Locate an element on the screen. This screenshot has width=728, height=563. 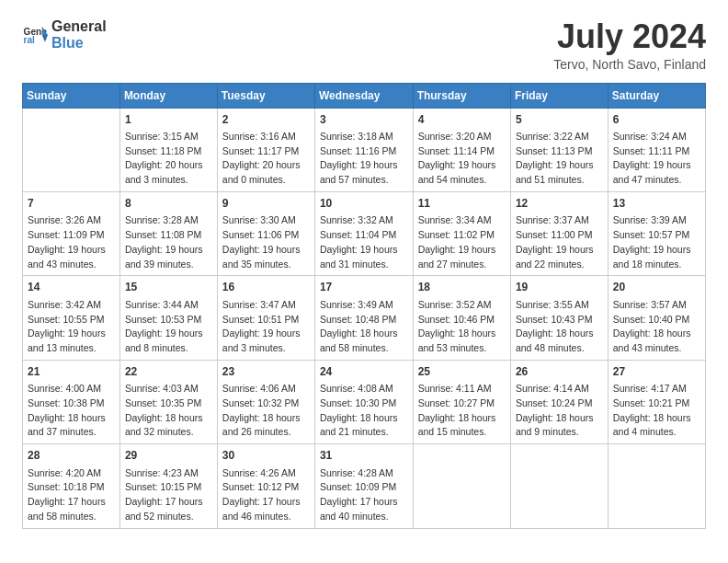
calendar-cell: 24Sunrise: 4:08 AM Sunset: 10:30 PM Dayl… is located at coordinates (364, 401).